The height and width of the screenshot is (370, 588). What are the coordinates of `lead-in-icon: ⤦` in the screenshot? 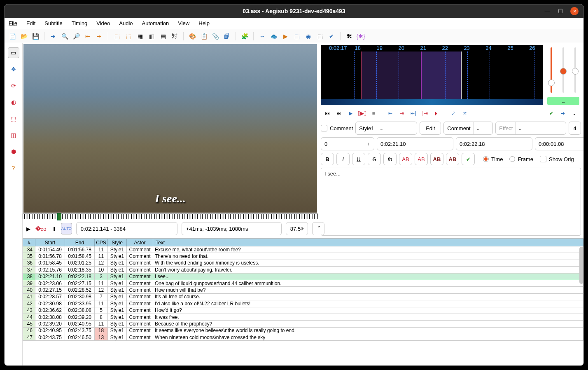 It's located at (453, 113).